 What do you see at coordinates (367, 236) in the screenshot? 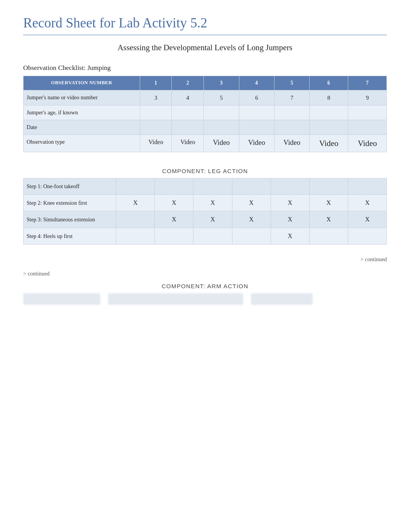
I see `leg-mark-r3-c6` at bounding box center [367, 236].